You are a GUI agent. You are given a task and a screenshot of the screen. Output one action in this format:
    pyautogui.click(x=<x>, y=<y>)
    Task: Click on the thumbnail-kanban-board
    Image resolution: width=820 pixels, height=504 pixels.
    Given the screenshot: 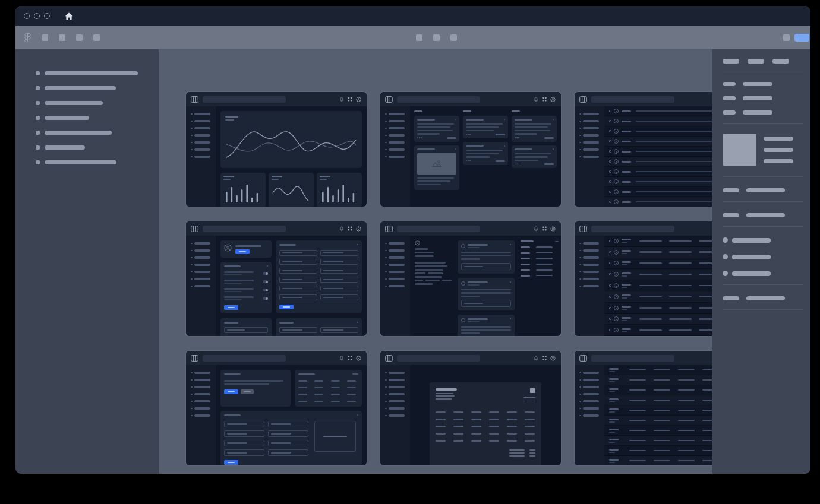 What is the action you would take?
    pyautogui.click(x=471, y=150)
    